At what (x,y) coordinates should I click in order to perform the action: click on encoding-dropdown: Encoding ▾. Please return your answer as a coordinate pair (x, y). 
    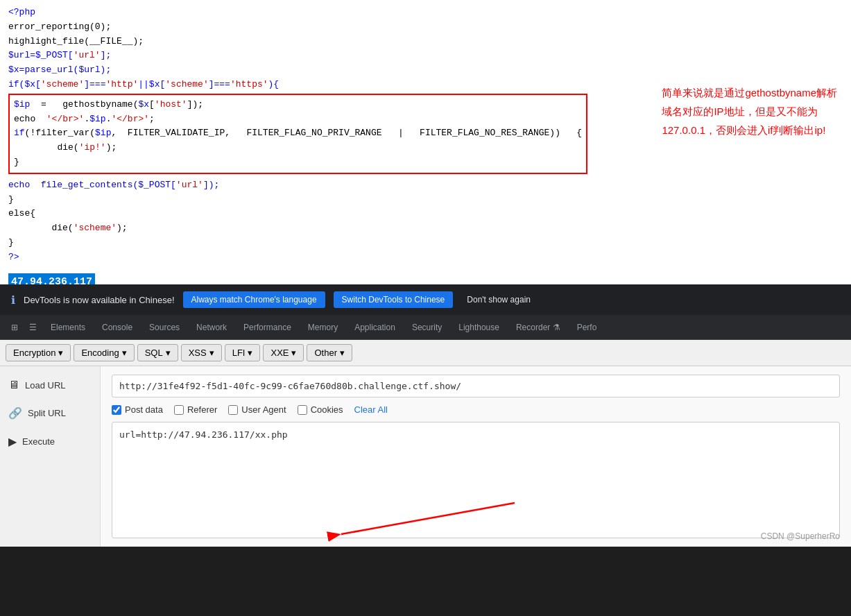
    Looking at the image, I should click on (104, 352).